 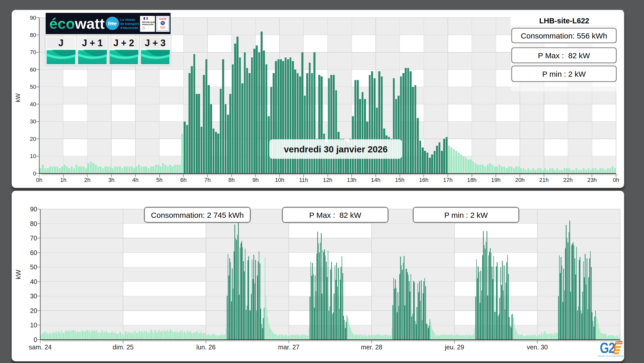 What do you see at coordinates (611, 356) in the screenshot?
I see `svg-text:Optimisation des ressources én: Optimisation des ressources énergétiques` at bounding box center [611, 356].